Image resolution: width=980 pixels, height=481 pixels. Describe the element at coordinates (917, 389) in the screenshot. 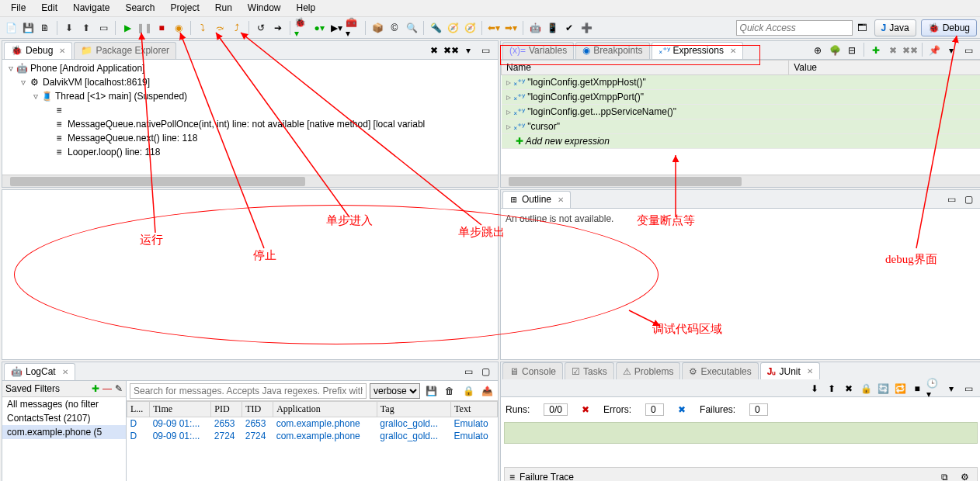

I see `stop-icon: ■` at that location.